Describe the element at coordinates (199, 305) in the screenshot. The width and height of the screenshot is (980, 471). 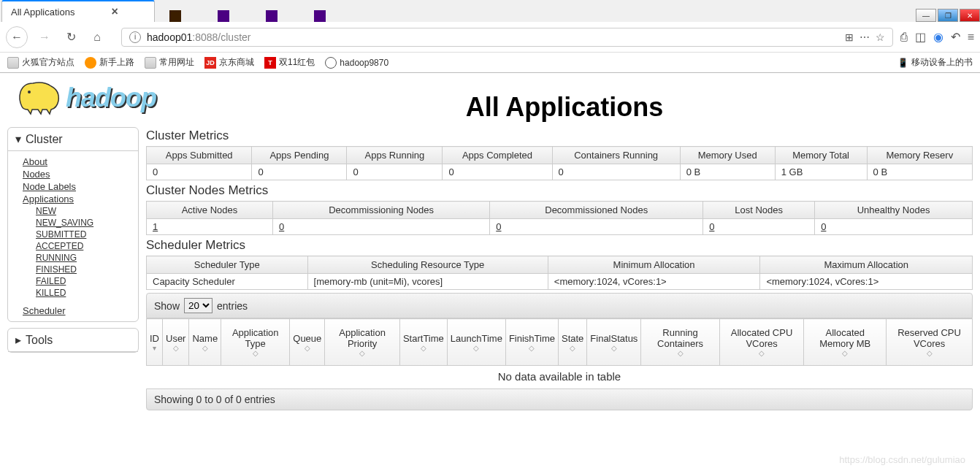
I see `entries-select: 20` at that location.